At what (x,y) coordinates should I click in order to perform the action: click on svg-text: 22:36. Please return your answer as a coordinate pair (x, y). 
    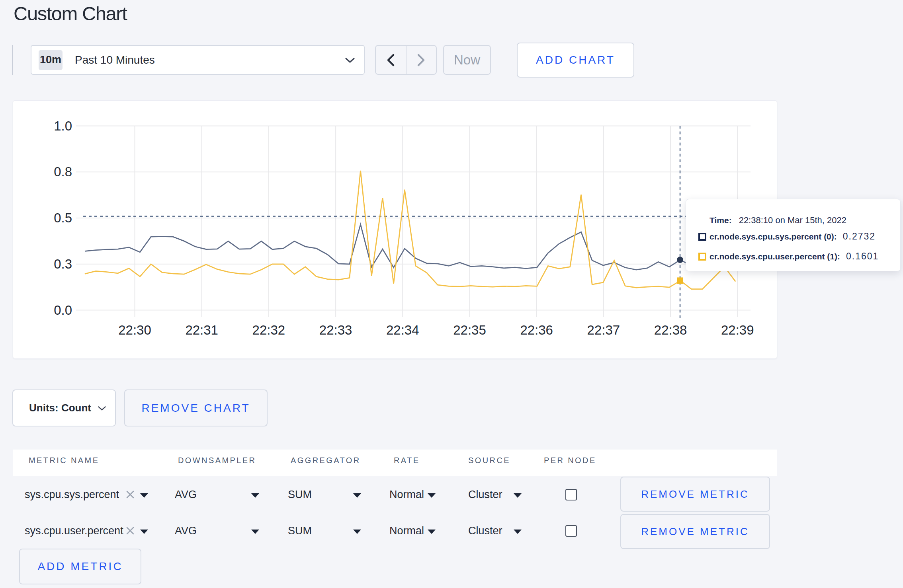
    Looking at the image, I should click on (537, 330).